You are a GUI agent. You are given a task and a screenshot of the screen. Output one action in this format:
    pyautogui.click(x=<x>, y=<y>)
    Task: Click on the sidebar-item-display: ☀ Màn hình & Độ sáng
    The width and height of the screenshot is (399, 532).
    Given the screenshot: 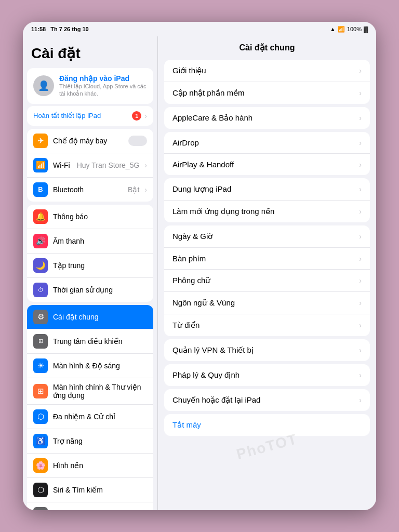 What is the action you would take?
    pyautogui.click(x=90, y=366)
    